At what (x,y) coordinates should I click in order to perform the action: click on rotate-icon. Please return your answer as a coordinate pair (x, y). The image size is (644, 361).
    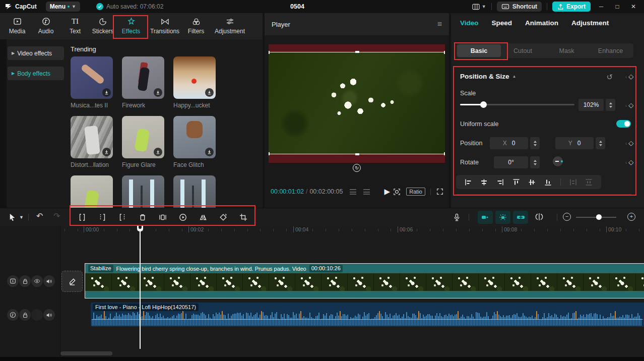
    Looking at the image, I should click on (223, 217).